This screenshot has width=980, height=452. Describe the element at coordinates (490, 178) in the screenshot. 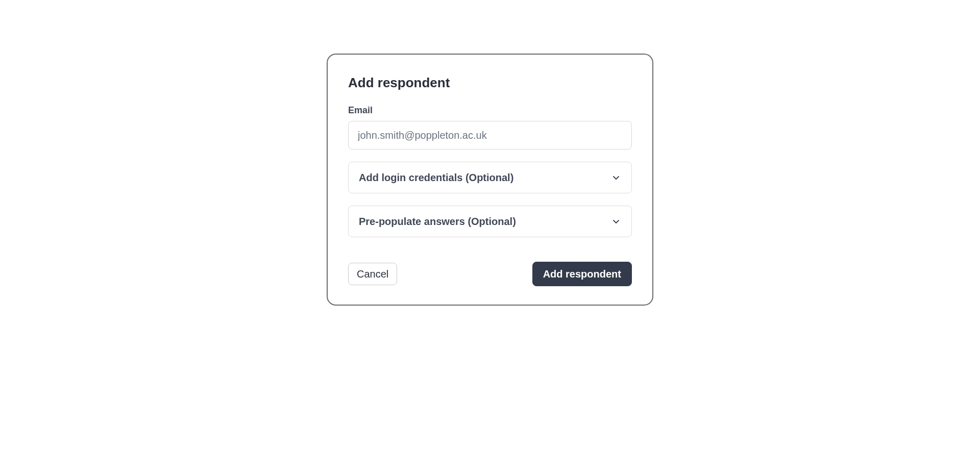

I see `login-credentials-accordion: Add login credentials (Optional)` at that location.